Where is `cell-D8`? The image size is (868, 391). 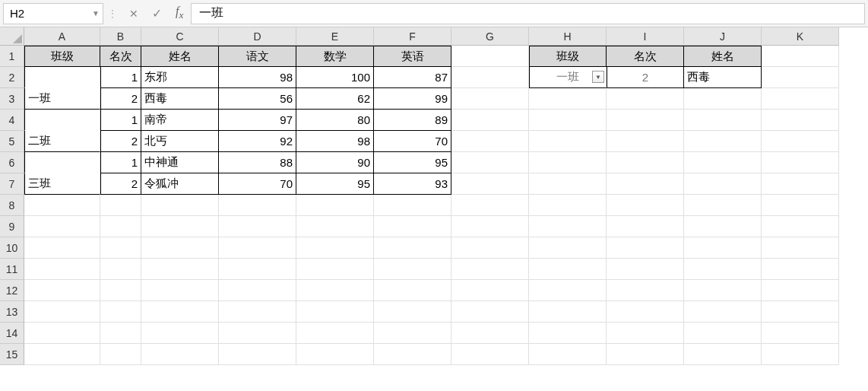 cell-D8 is located at coordinates (258, 205).